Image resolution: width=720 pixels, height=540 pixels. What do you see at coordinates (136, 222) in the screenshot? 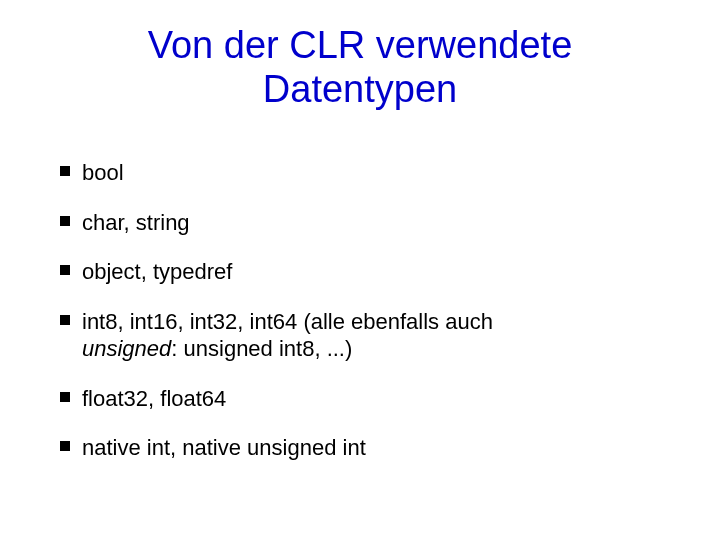
I see `bullet-text: char, string` at bounding box center [136, 222].